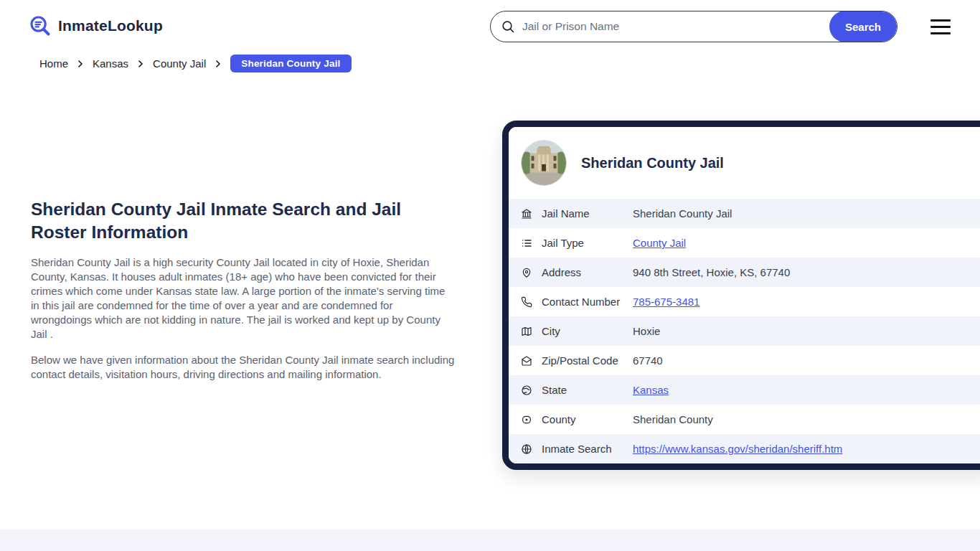  I want to click on breadcrumb-kansas: Kansas, so click(110, 63).